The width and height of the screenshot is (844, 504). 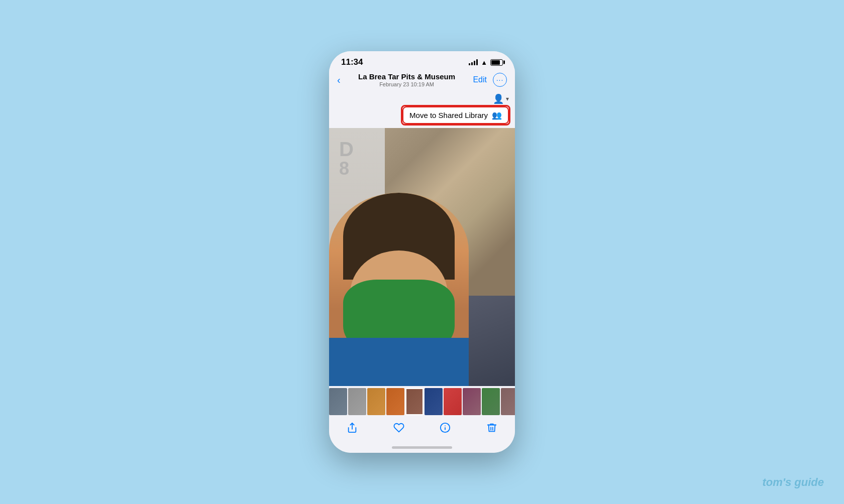 I want to click on edit-button: Edit, so click(x=480, y=80).